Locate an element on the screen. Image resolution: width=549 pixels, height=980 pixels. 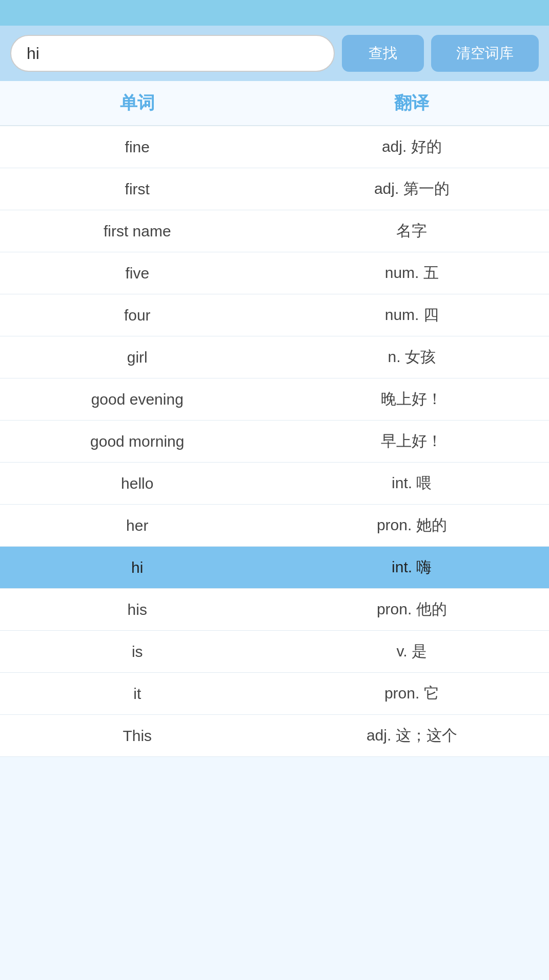
cell-word: good evening is located at coordinates (137, 399).